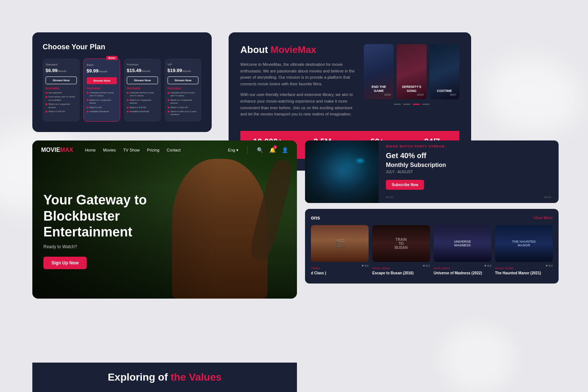  I want to click on plan-name-basic: Basic, so click(102, 65).